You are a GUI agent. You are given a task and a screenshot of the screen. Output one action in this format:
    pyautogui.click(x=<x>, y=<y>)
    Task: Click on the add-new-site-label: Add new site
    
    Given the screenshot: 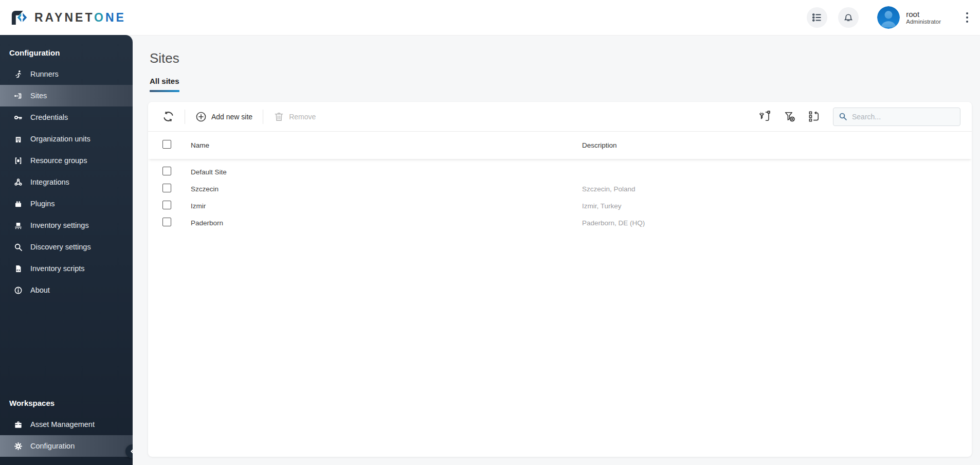 What is the action you would take?
    pyautogui.click(x=232, y=117)
    